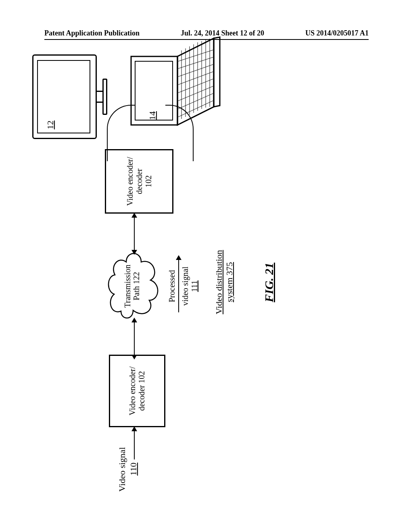 This screenshot has height=532, width=413. I want to click on processed-line3: 111, so click(194, 286).